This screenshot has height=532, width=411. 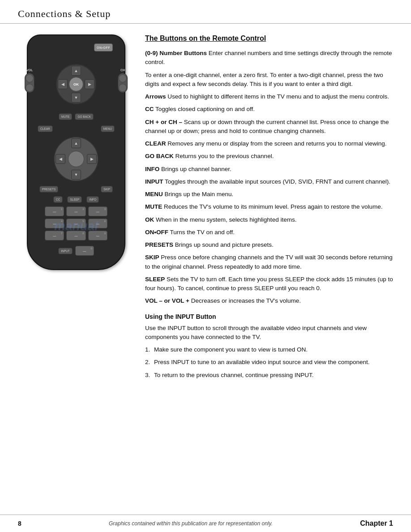 What do you see at coordinates (206, 12) in the screenshot?
I see `page-header: Connections & Setup` at bounding box center [206, 12].